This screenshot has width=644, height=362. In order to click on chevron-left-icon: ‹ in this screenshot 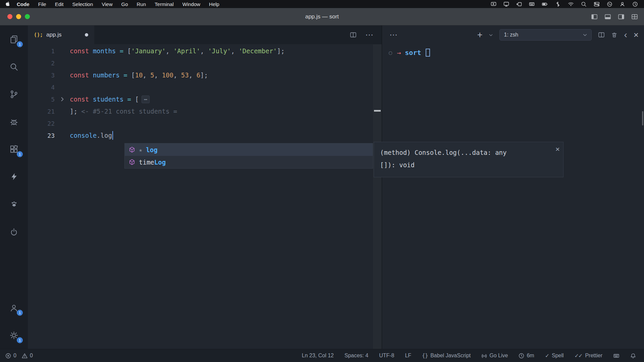, I will do `click(625, 35)`.